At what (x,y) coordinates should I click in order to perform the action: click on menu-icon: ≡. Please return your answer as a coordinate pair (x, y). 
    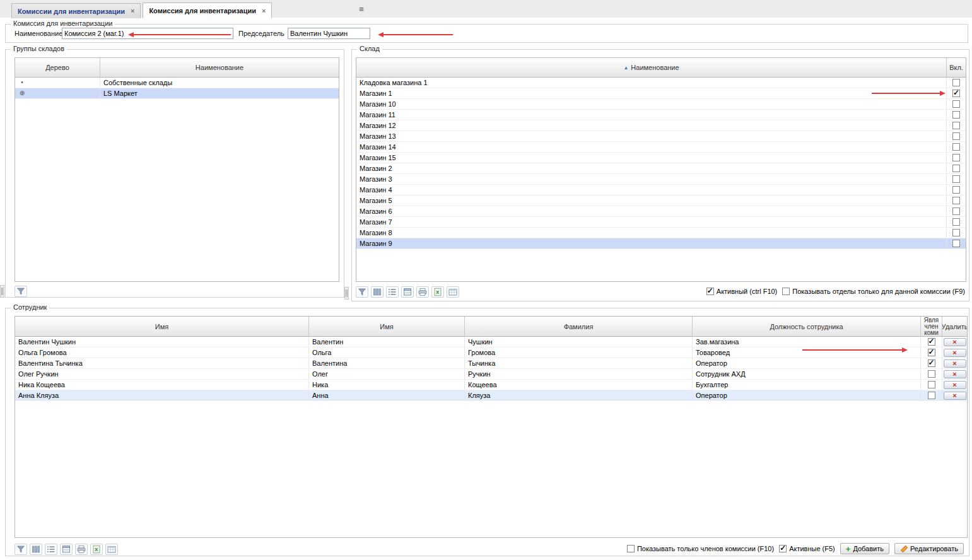
    Looking at the image, I should click on (361, 9).